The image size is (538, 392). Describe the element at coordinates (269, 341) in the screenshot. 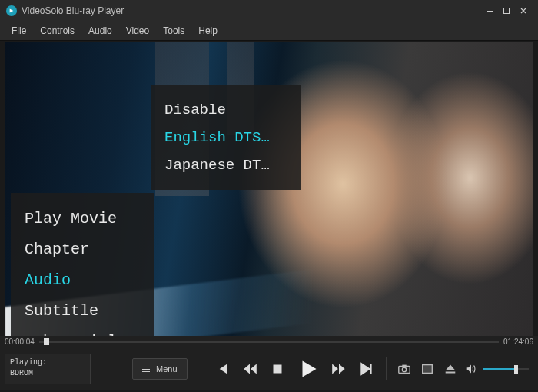

I see `seek-slider` at that location.